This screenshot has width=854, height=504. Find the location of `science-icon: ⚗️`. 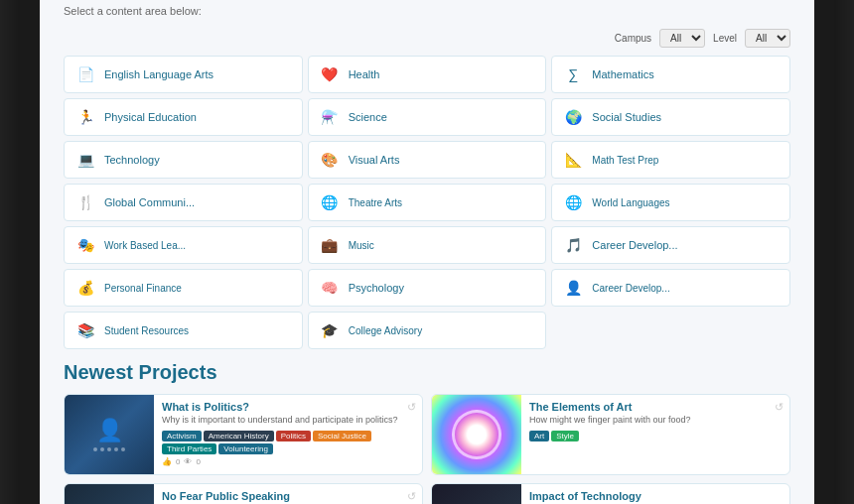

science-icon: ⚗️ is located at coordinates (330, 117).